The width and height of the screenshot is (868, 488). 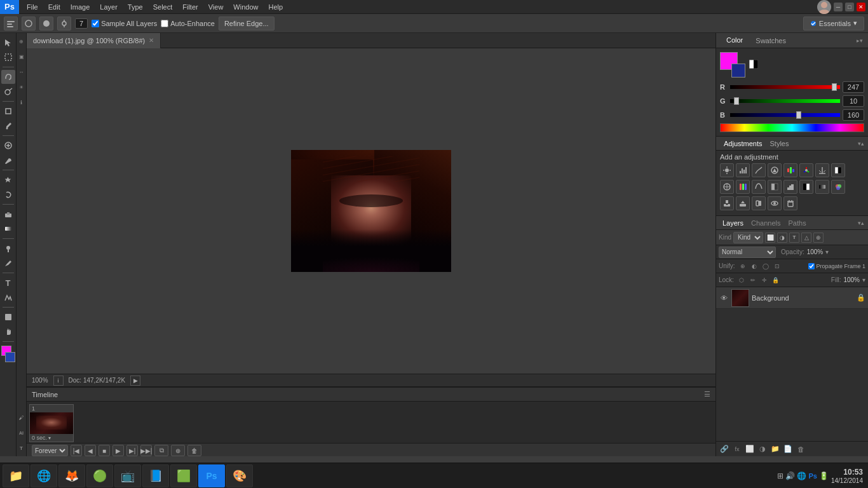 I want to click on swatches-tab: Swatches, so click(x=771, y=41).